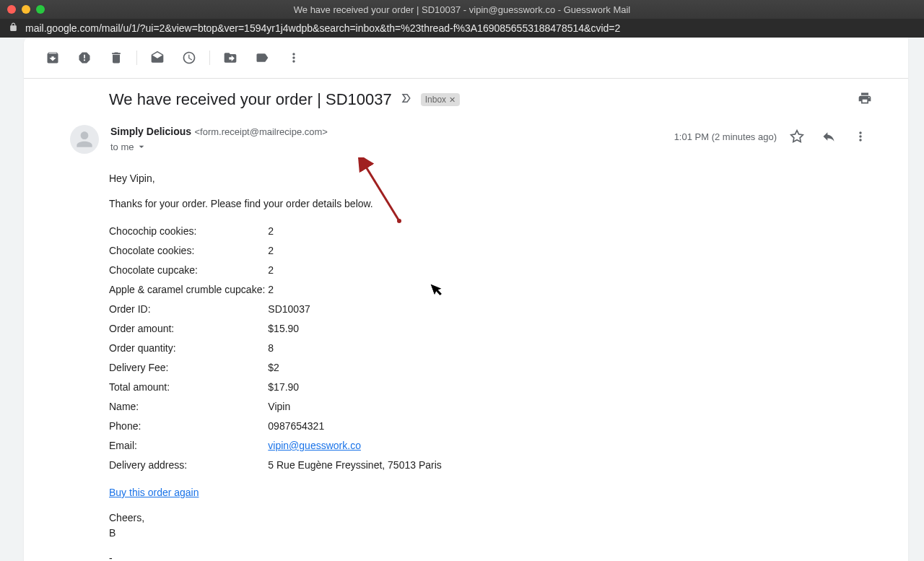 This screenshot has height=561, width=924. Describe the element at coordinates (250, 100) in the screenshot. I see `email-subject: We have received your order | SD10037` at that location.